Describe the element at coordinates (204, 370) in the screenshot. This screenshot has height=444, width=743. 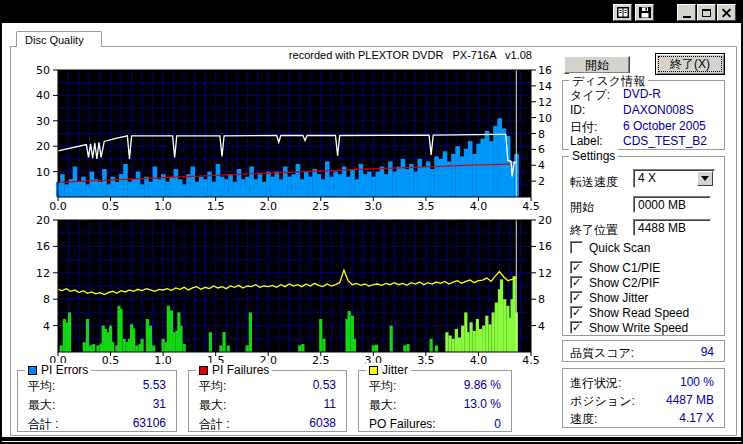
I see `pi-failures-marker-icon` at that location.